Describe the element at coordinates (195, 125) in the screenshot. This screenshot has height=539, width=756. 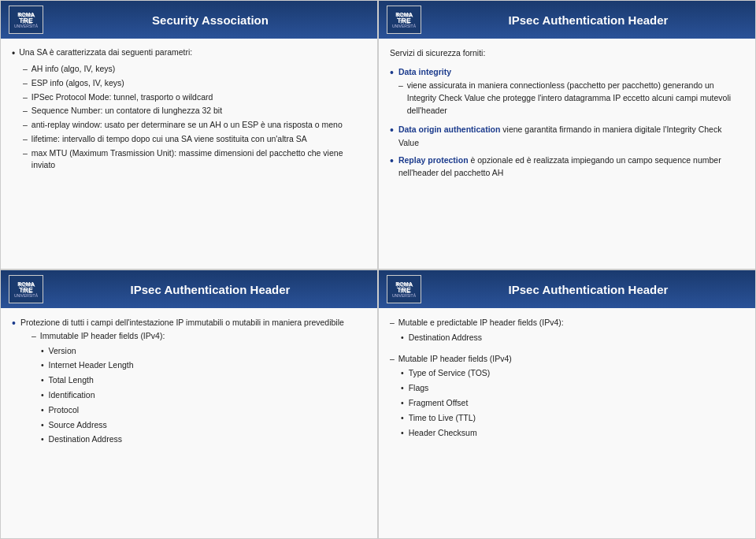
I see `list-item: anti-replay window: usato per determinar…` at that location.